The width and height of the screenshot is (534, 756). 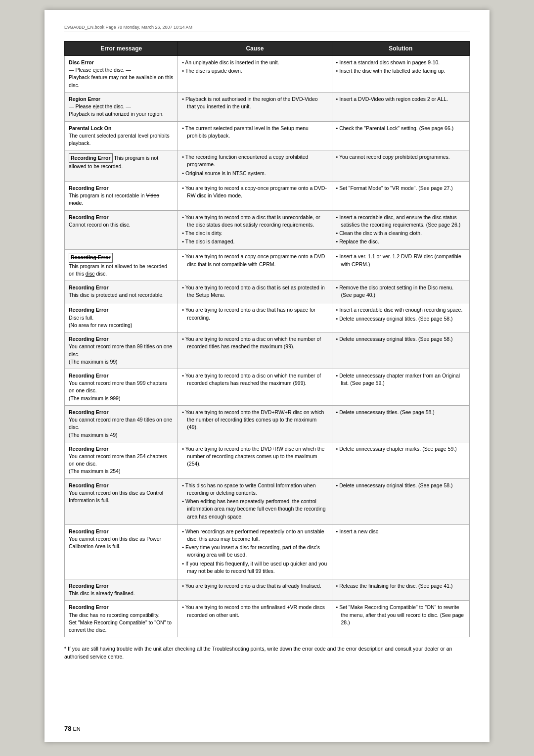 I want to click on cause-item: The disc is dirty., so click(x=255, y=234).